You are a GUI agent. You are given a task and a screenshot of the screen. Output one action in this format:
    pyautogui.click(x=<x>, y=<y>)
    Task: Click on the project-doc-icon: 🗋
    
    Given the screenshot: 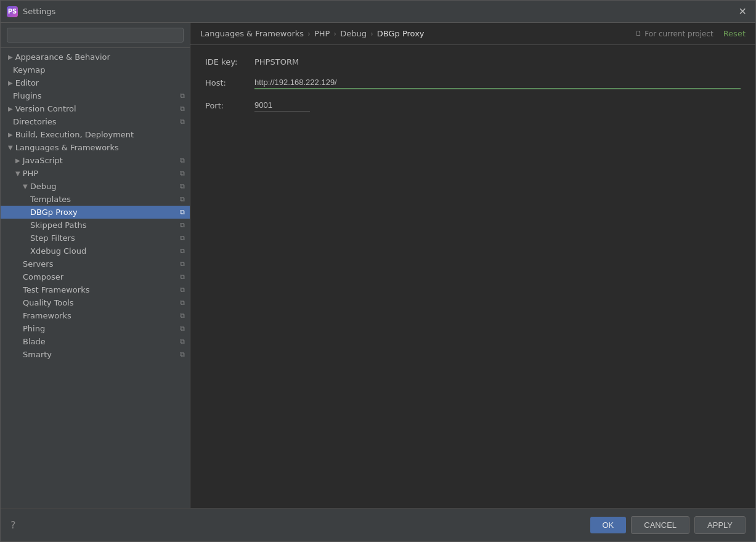 What is the action you would take?
    pyautogui.click(x=638, y=33)
    